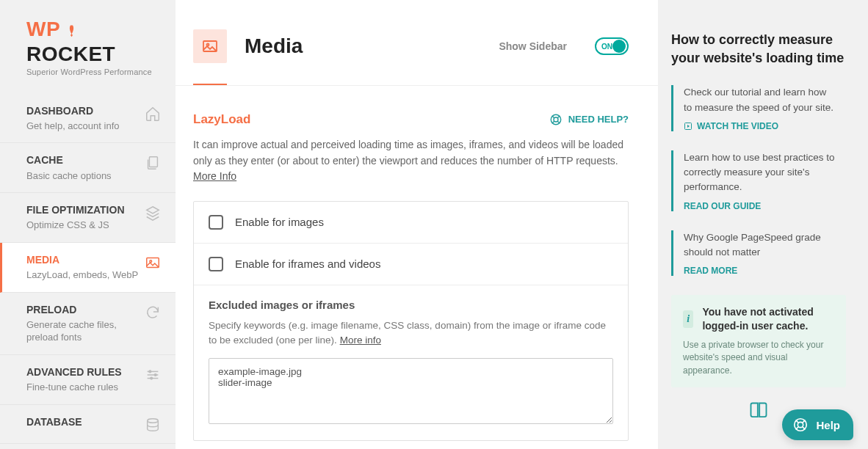 This screenshot has width=868, height=449. Describe the element at coordinates (411, 223) in the screenshot. I see `option-enable-images: Enable for images` at that location.